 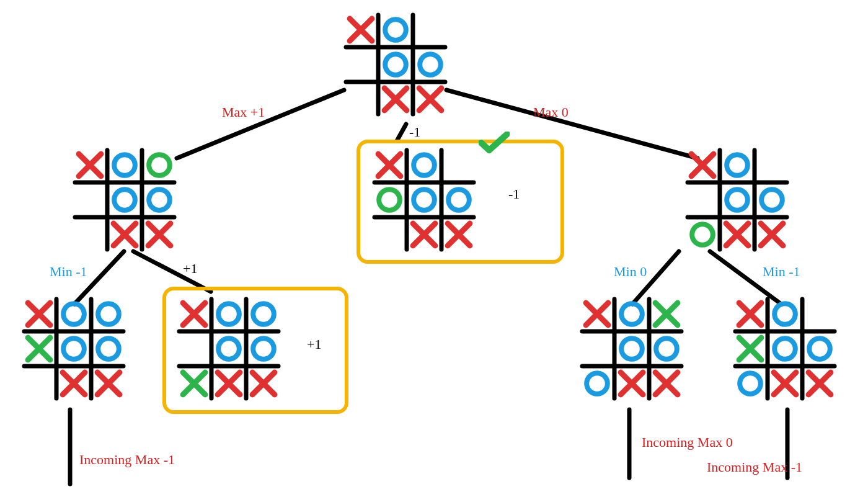 I want to click on board-l2-d, so click(x=785, y=349).